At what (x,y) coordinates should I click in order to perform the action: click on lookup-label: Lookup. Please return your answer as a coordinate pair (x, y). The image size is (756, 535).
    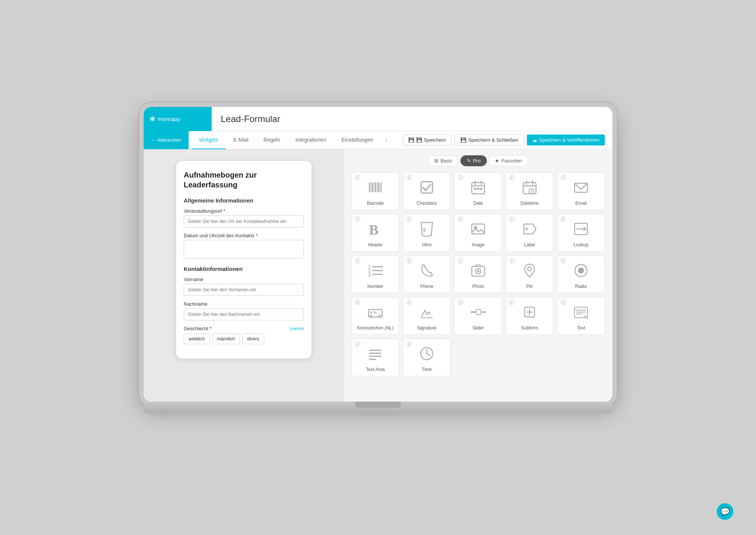
    Looking at the image, I should click on (581, 245).